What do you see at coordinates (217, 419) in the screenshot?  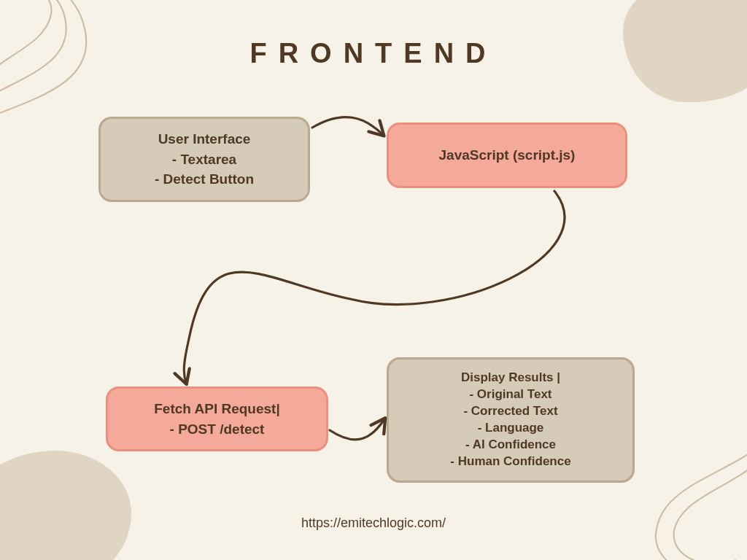 I see `node-fetch-api: Fetch API Request| - POST /detect` at bounding box center [217, 419].